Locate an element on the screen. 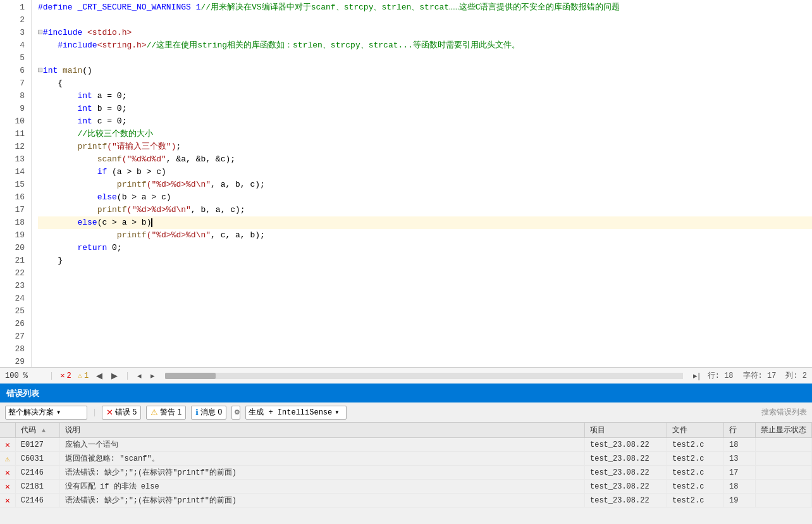 The width and height of the screenshot is (812, 524). line-number: 17 is located at coordinates (13, 210).